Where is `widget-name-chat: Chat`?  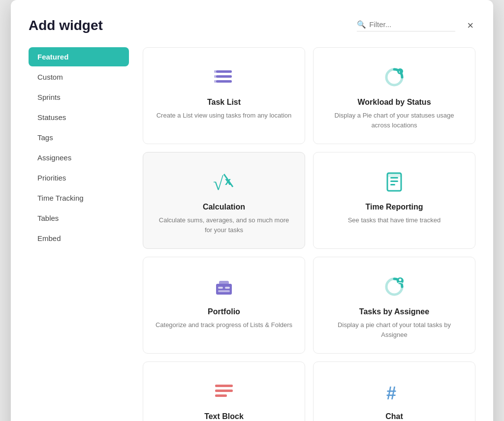
widget-name-chat: Chat is located at coordinates (394, 417).